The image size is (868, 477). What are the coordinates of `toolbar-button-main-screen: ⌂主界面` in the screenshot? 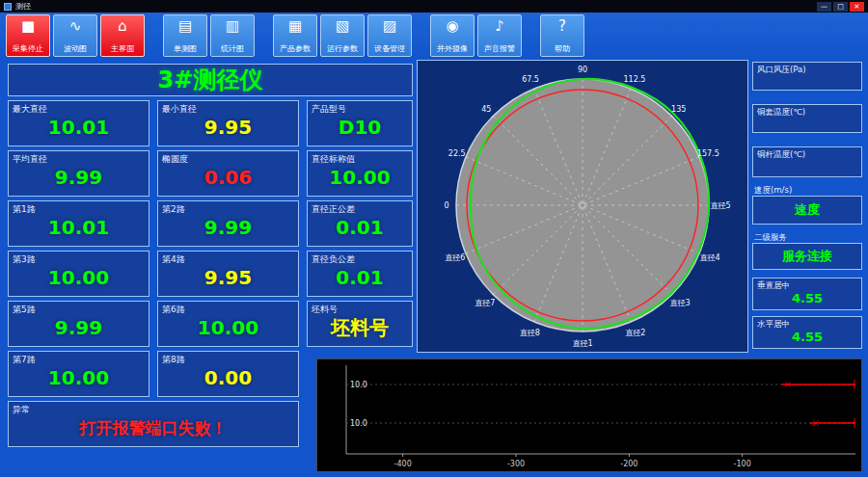 It's located at (122, 36).